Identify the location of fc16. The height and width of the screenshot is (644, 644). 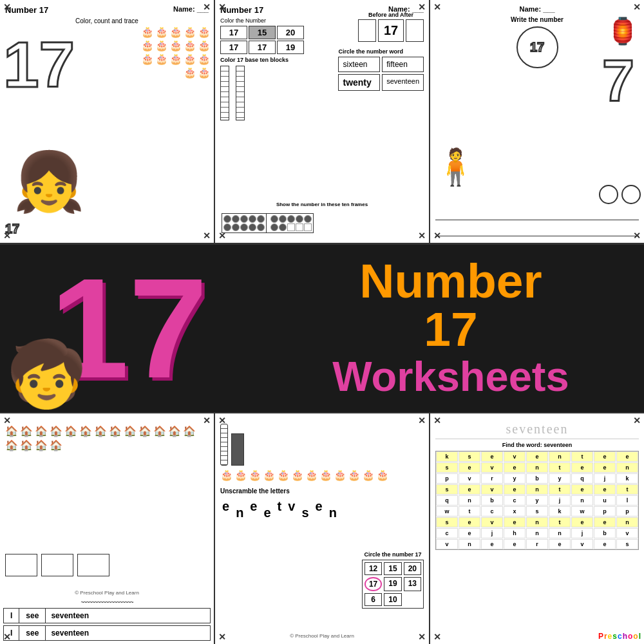
(274, 227).